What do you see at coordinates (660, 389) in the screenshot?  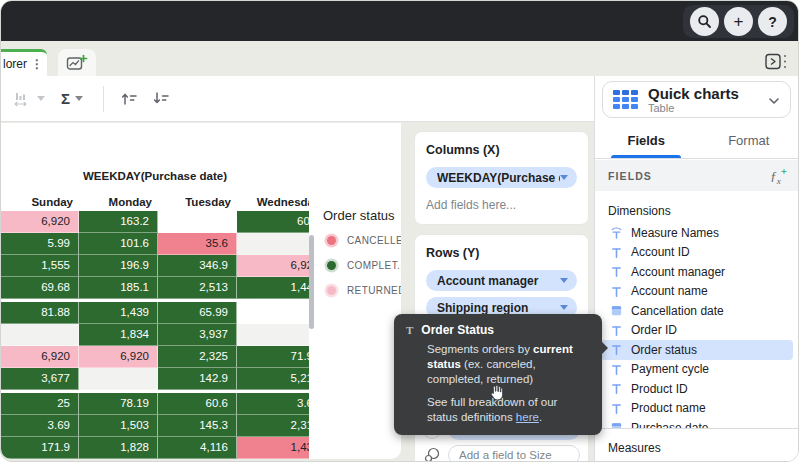 I see `field-item-label: Product ID` at bounding box center [660, 389].